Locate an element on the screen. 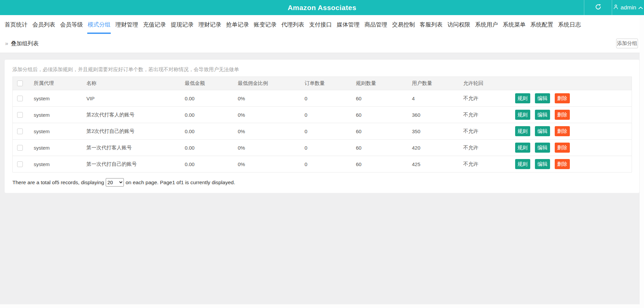 The image size is (644, 308). col-header-min-commission: 最低佣金比例 is located at coordinates (271, 84).